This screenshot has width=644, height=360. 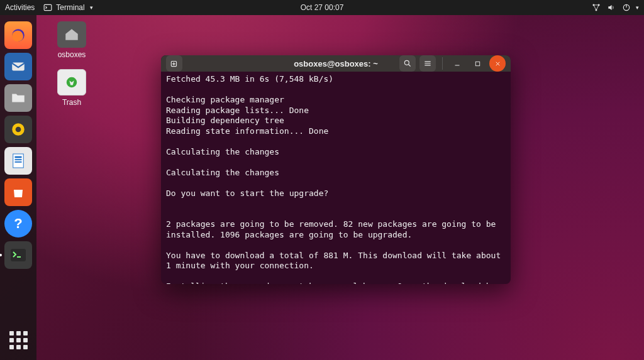 What do you see at coordinates (626, 8) in the screenshot?
I see `power-icon` at bounding box center [626, 8].